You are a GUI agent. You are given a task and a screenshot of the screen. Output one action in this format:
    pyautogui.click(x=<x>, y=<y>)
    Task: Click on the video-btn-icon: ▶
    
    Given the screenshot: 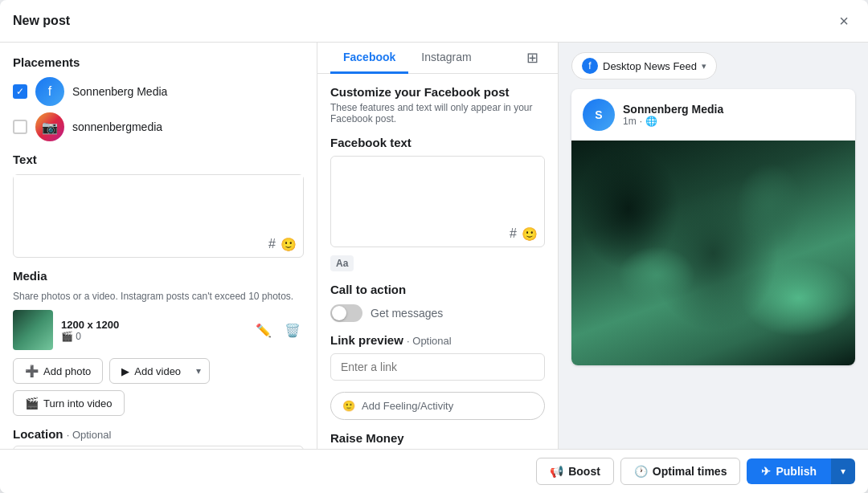 What is the action you would take?
    pyautogui.click(x=125, y=371)
    